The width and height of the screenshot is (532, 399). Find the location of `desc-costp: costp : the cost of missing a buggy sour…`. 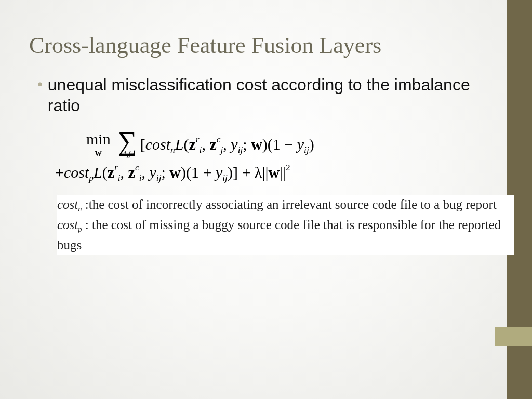

desc-costp: costp : the cost of missing a buggy sour… is located at coordinates (286, 235).